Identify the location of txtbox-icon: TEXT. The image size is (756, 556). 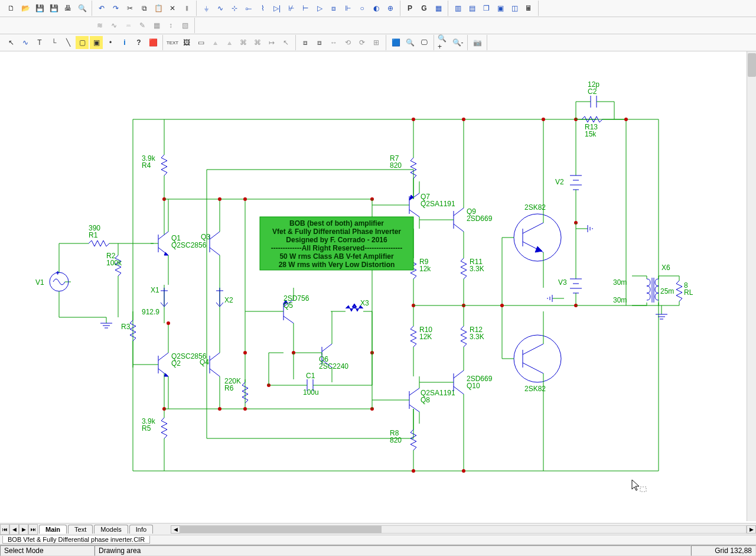
(172, 43).